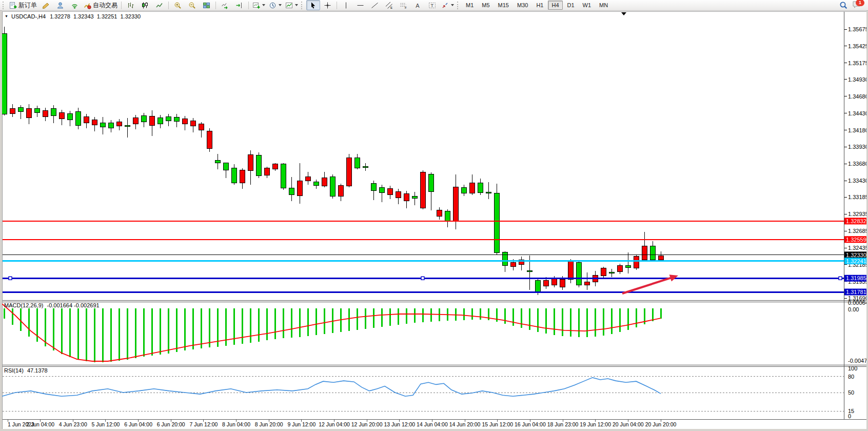 This screenshot has height=431, width=868. I want to click on svg-text: F, so click(406, 8).